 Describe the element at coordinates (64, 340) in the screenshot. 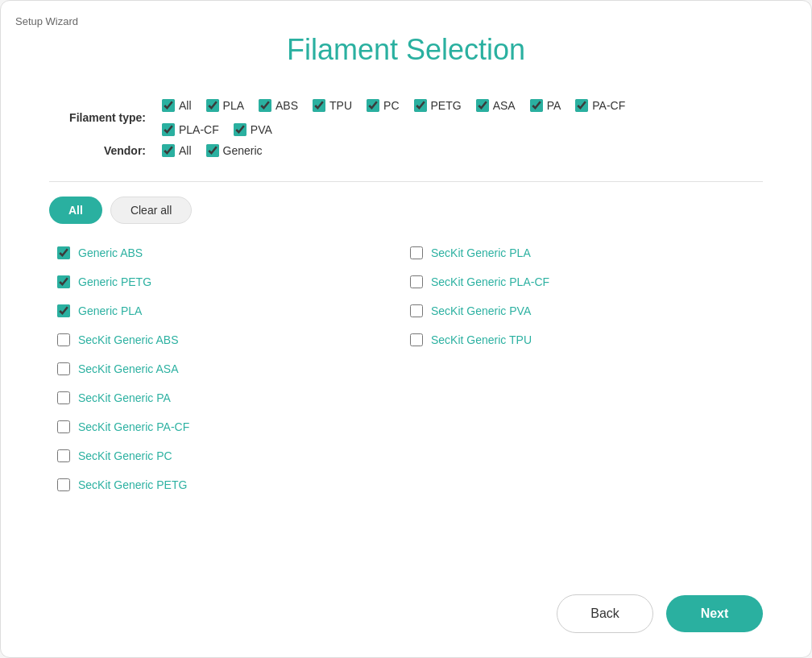

I see `filament-checkbox-seckit-generic-abs` at that location.